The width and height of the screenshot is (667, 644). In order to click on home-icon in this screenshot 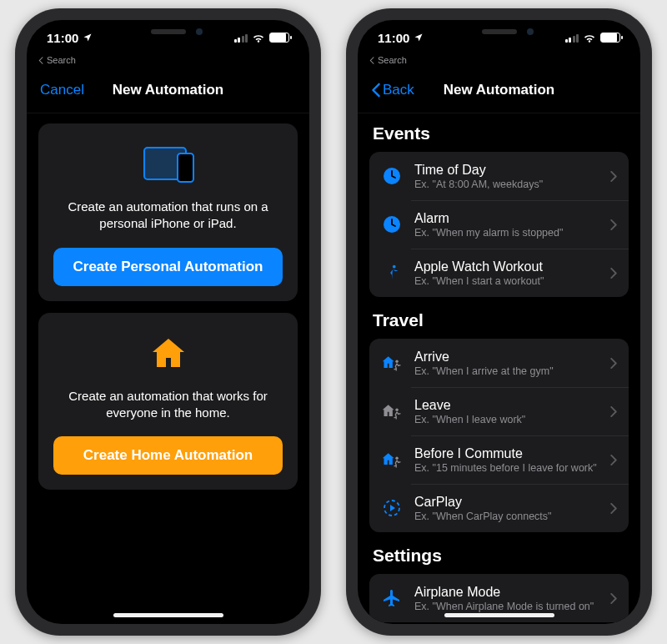, I will do `click(168, 354)`.